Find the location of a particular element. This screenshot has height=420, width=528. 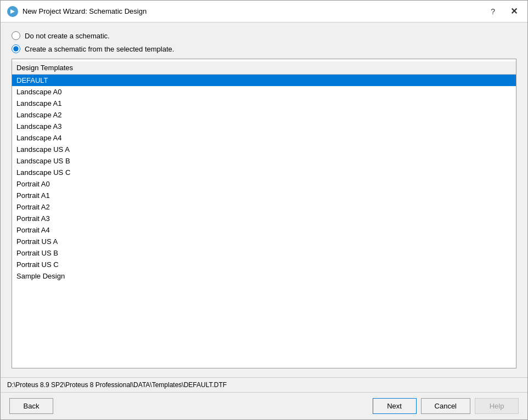

bottom-right: Next Cancel Help is located at coordinates (446, 406).